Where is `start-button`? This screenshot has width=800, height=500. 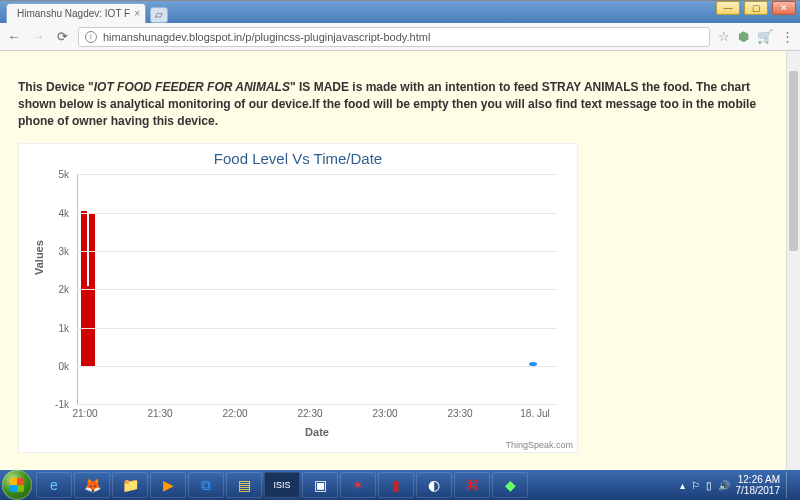 start-button is located at coordinates (17, 485).